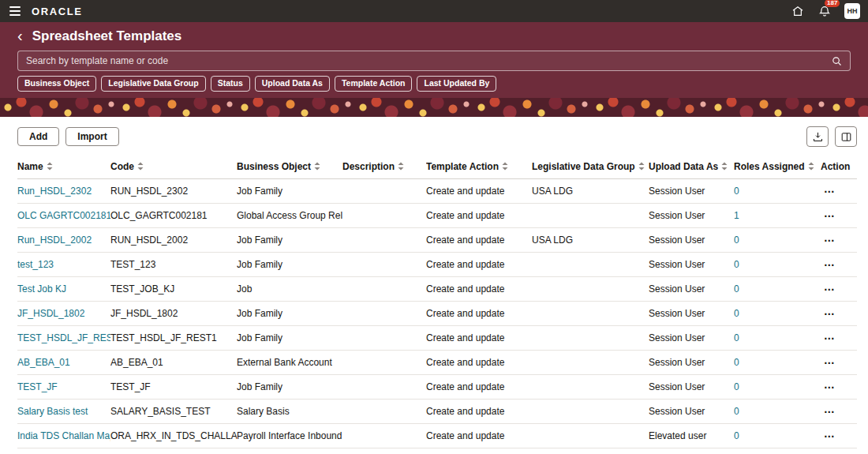 The height and width of the screenshot is (454, 868). What do you see at coordinates (852, 11) in the screenshot?
I see `avatar: HH` at bounding box center [852, 11].